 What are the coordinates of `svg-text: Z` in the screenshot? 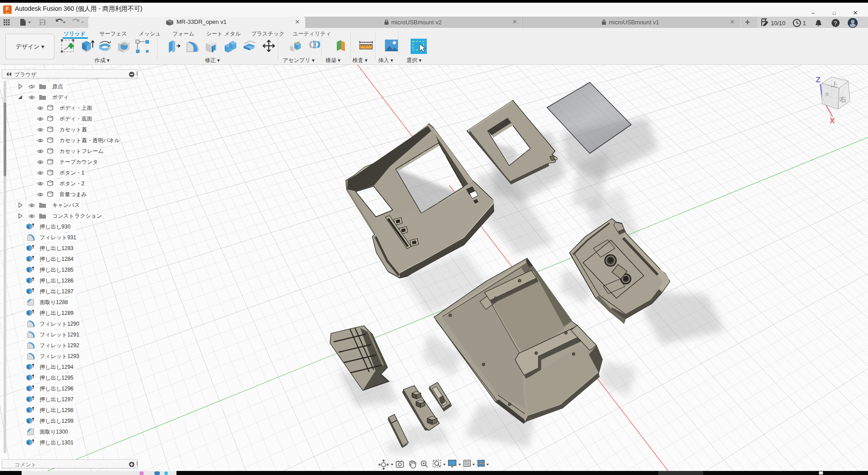 It's located at (818, 80).